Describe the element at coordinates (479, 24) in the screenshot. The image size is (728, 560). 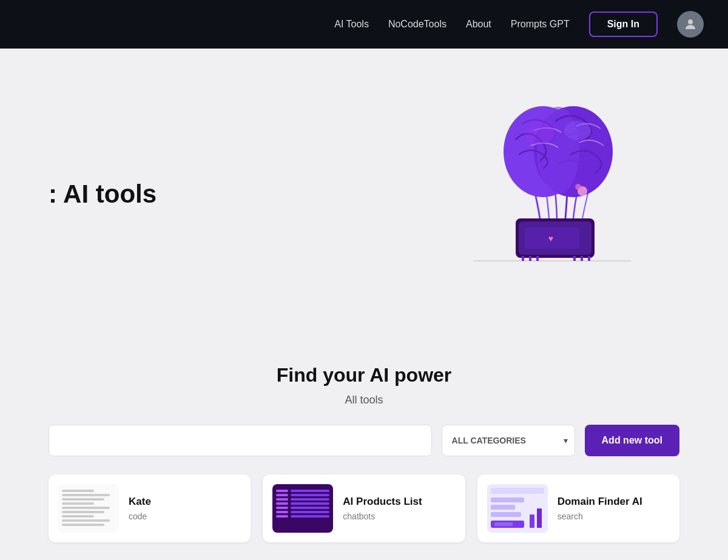
I see `nav-about: About` at that location.